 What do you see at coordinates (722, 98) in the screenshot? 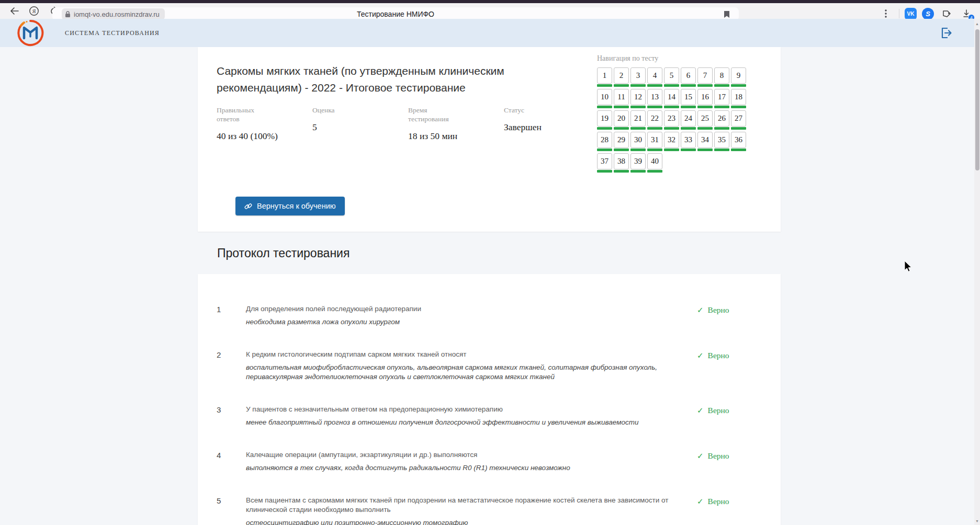
I see `nav-question-button: 17` at bounding box center [722, 98].